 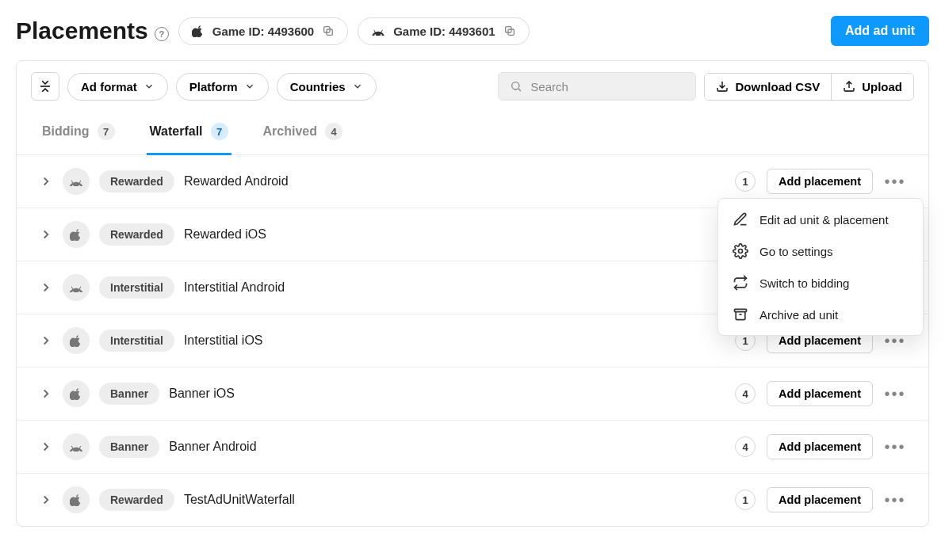 What do you see at coordinates (235, 288) in the screenshot?
I see `row-name: Interstitial Android` at bounding box center [235, 288].